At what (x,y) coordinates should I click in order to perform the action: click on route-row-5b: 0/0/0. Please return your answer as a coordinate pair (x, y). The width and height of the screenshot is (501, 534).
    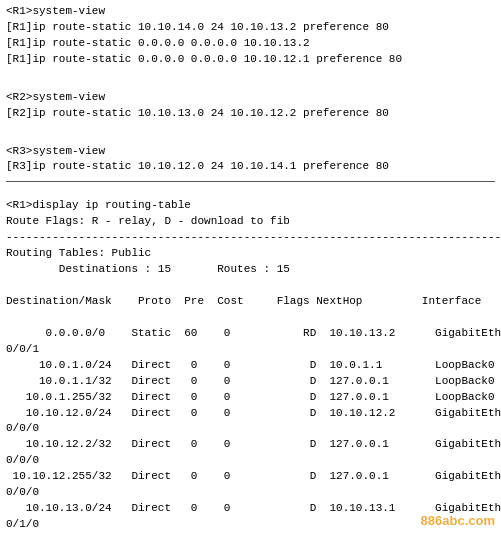
    Looking at the image, I should click on (250, 429).